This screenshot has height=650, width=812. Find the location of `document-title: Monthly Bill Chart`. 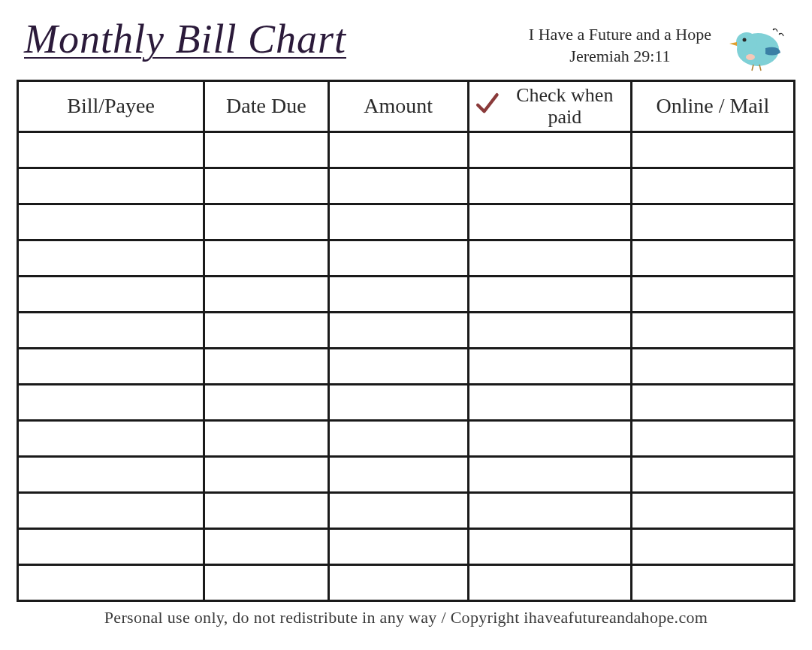

document-title: Monthly Bill Chart is located at coordinates (185, 39).